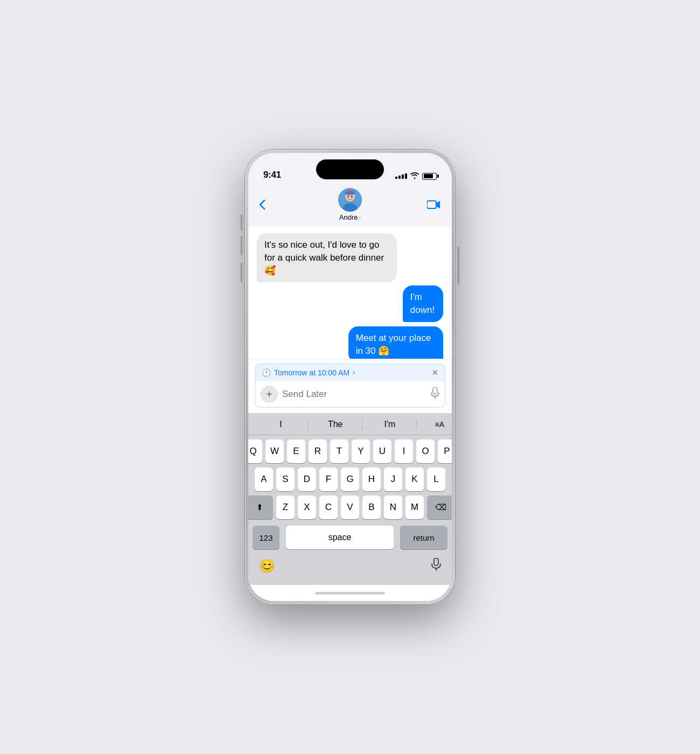  Describe the element at coordinates (242, 273) in the screenshot. I see `volume-down-button` at that location.